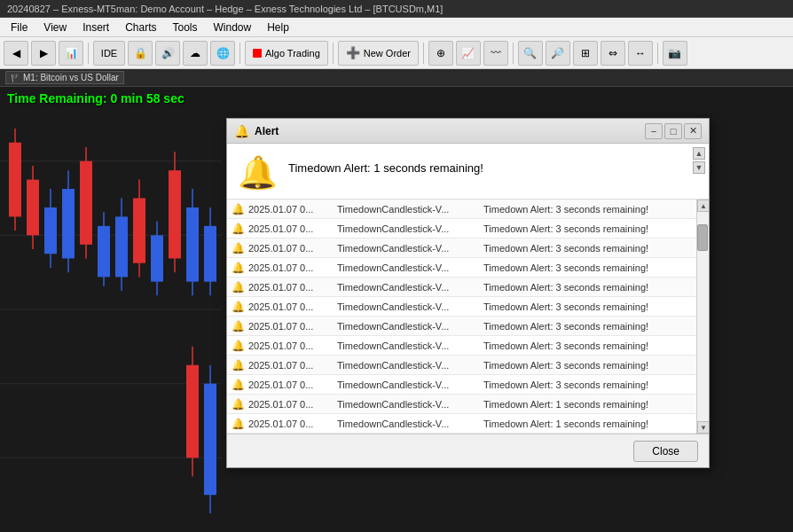 Image resolution: width=793 pixels, height=532 pixels. I want to click on menu-help: Help, so click(279, 27).